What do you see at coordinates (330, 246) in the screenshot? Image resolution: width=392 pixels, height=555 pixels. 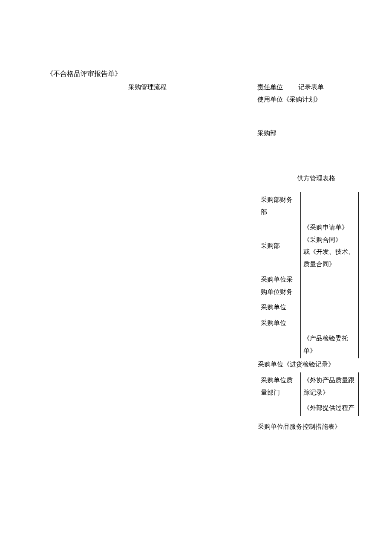 I see `cell-right: 《采购申请单》 《采购合同》 或《开发、技术、质量合同》` at bounding box center [330, 246].